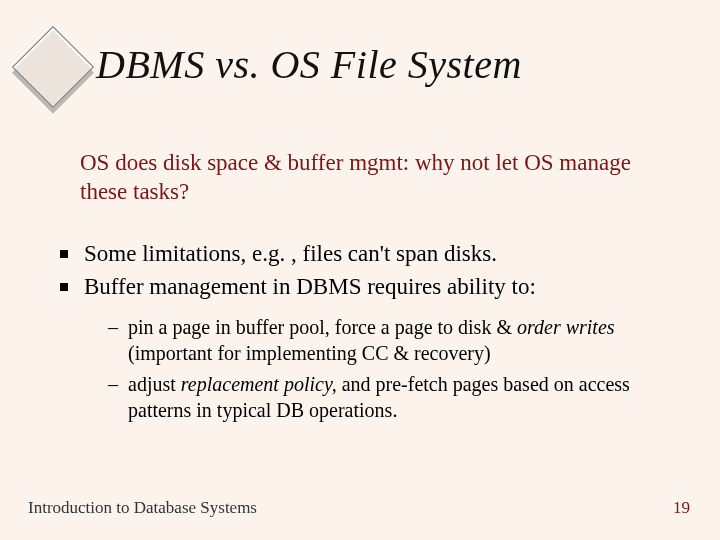 The height and width of the screenshot is (540, 720). I want to click on bullet-text: Some limitations, e.g. , files can't spa…, so click(290, 254).